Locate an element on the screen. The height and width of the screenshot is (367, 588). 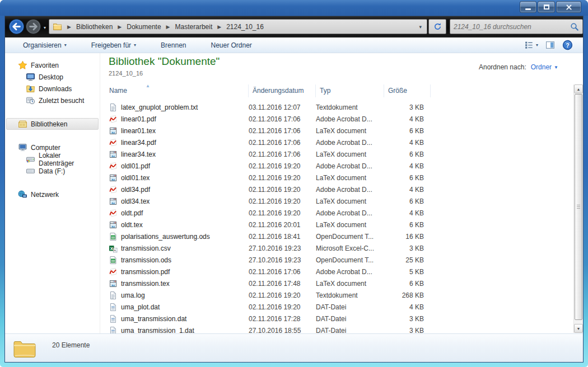
preview-pane-button is located at coordinates (550, 45).